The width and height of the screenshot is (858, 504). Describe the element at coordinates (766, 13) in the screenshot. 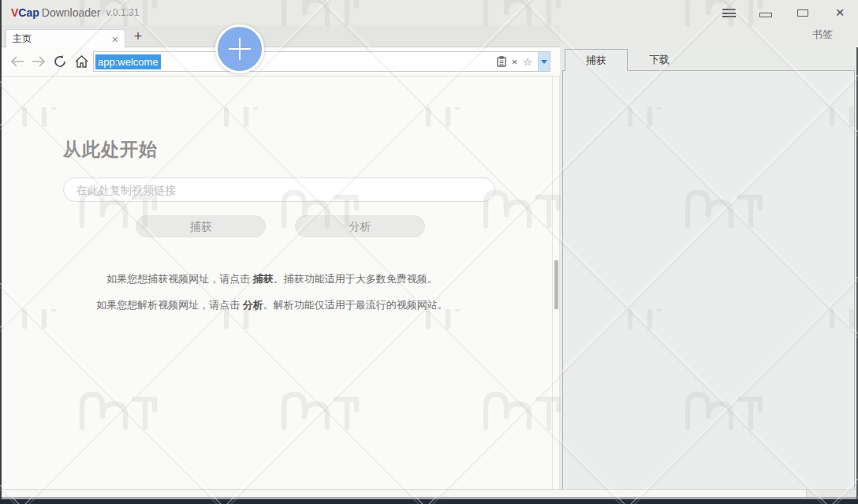

I see `minimize-button` at that location.